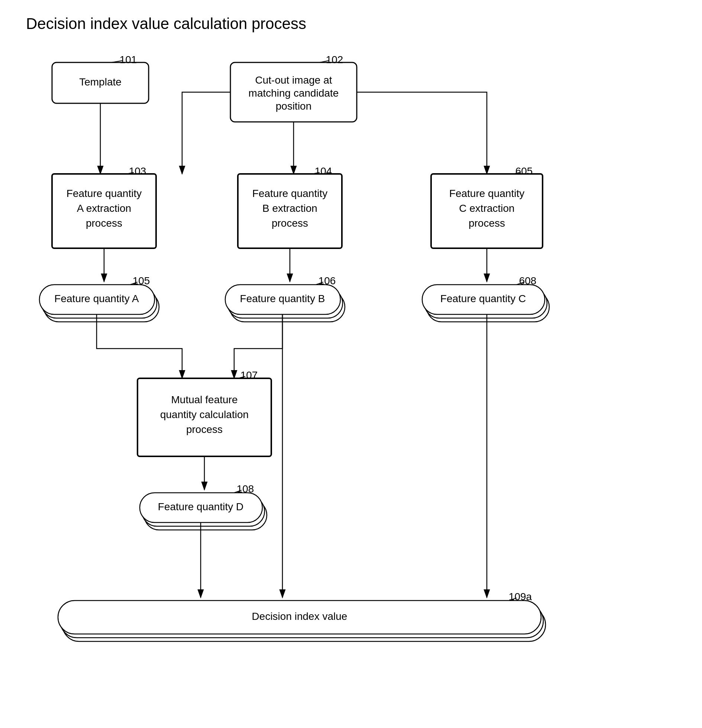 Image resolution: width=702 pixels, height=728 pixels. I want to click on template-label: Template, so click(100, 82).